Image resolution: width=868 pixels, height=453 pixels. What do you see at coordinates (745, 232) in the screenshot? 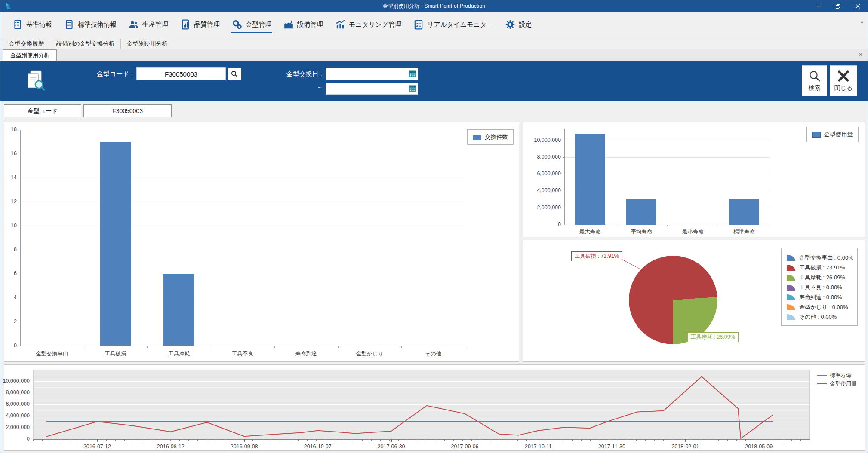
I see `x-axis-label: 標準寿命` at bounding box center [745, 232].